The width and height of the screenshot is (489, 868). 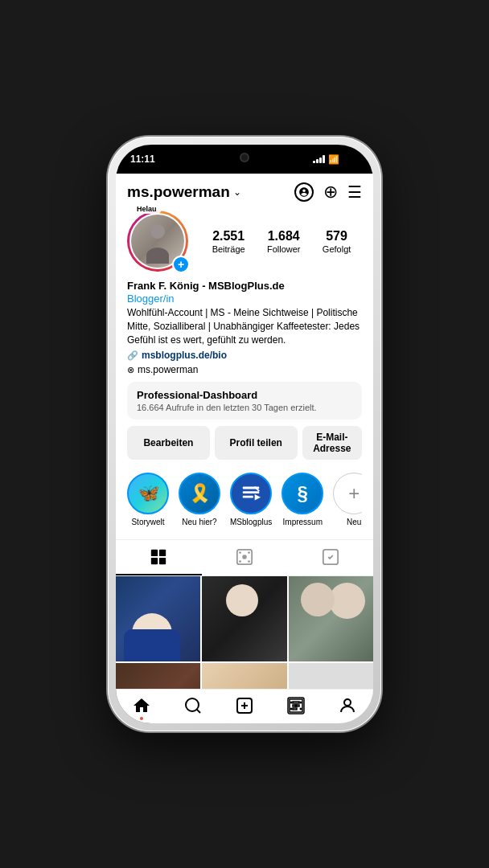 I want to click on beitraege-count: 2.551, so click(x=228, y=236).